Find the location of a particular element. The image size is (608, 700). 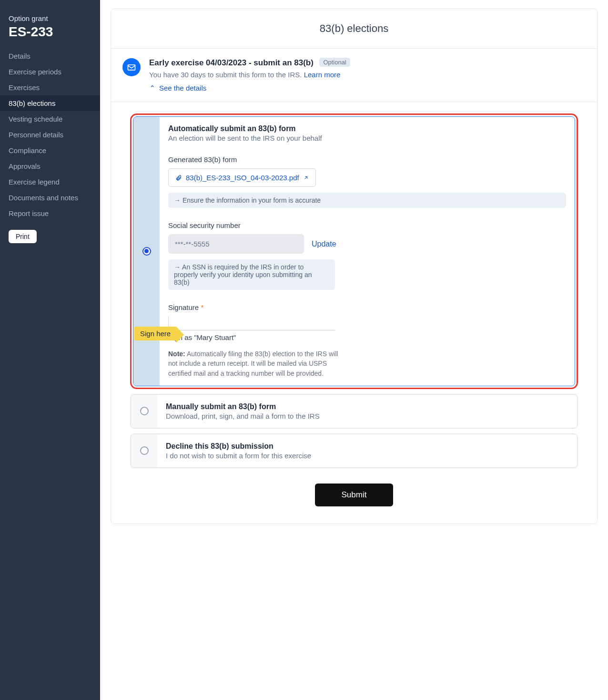

sidebar-item-10: Report issue is located at coordinates (50, 214).